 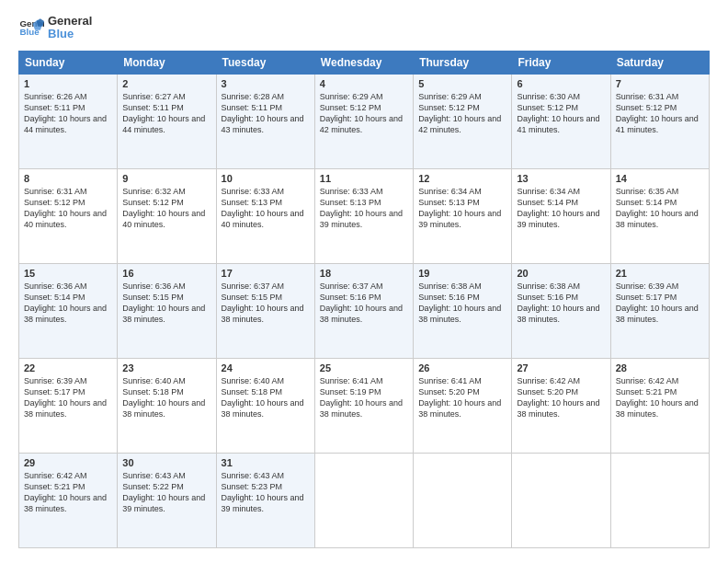 I want to click on cell-content: Sunrise: 6:35 AM Sunset: 5:14 PM Dayligh…, so click(x=660, y=208).